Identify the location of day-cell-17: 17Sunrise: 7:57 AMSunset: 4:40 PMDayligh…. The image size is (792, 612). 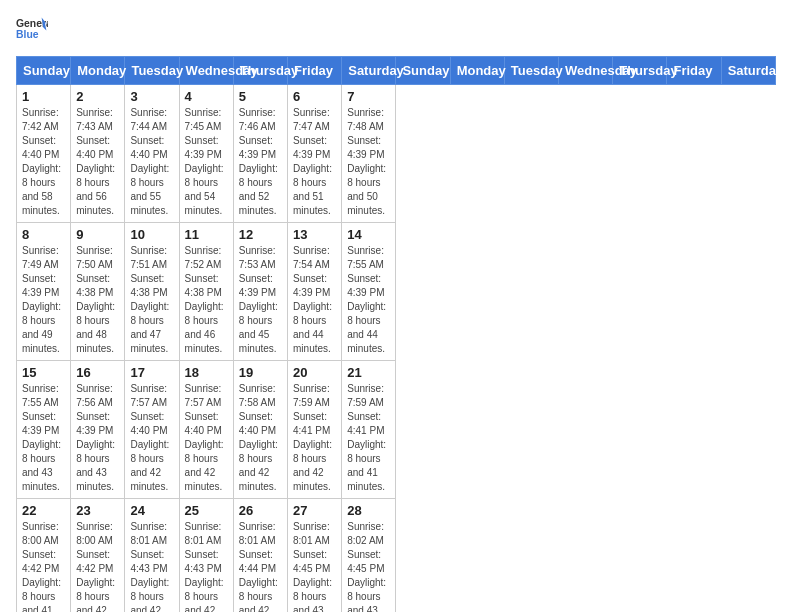
(152, 430).